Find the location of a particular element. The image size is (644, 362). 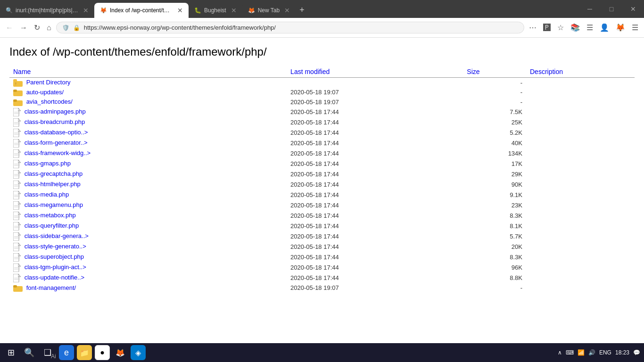

lock-icon: 🔒 is located at coordinates (76, 28).